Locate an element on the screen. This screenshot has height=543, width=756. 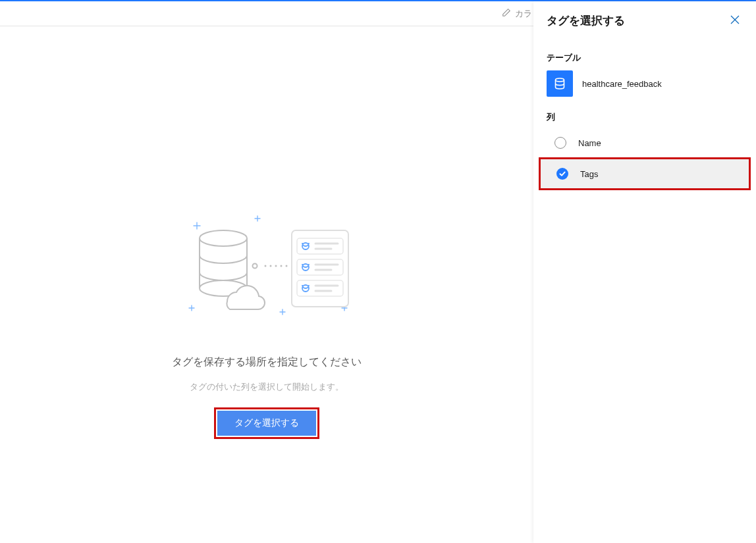
panel-header: タグを選択する is located at coordinates (645, 20).